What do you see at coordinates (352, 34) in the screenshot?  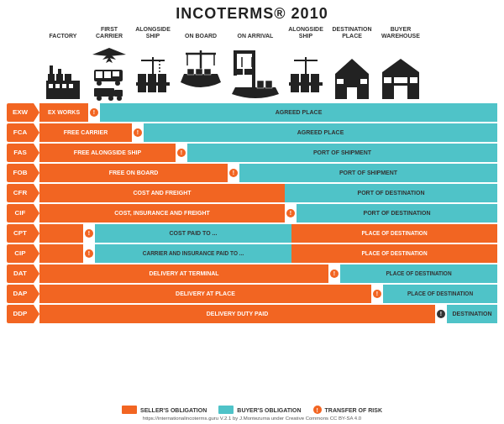 I see `col-header-dest: DESTINATIONPLACE` at bounding box center [352, 34].